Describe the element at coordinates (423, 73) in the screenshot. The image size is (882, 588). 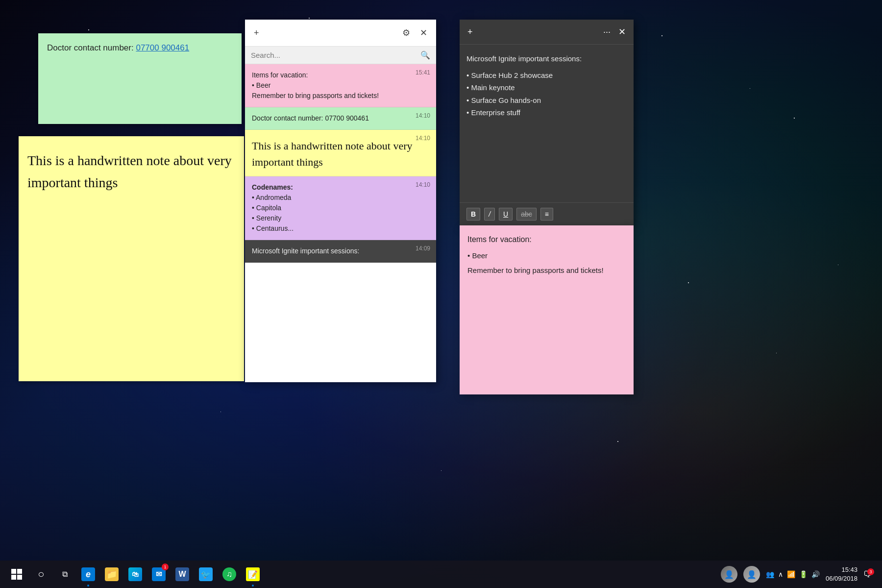
I see `note-time-1: 15:41` at that location.